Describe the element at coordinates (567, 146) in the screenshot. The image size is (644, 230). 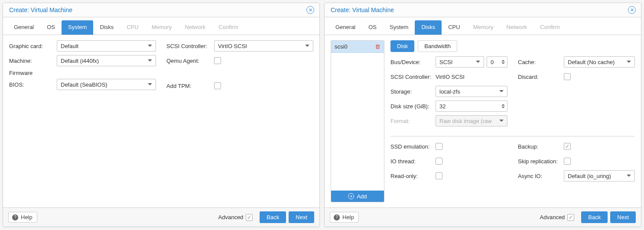
I see `backup-checkbox` at that location.